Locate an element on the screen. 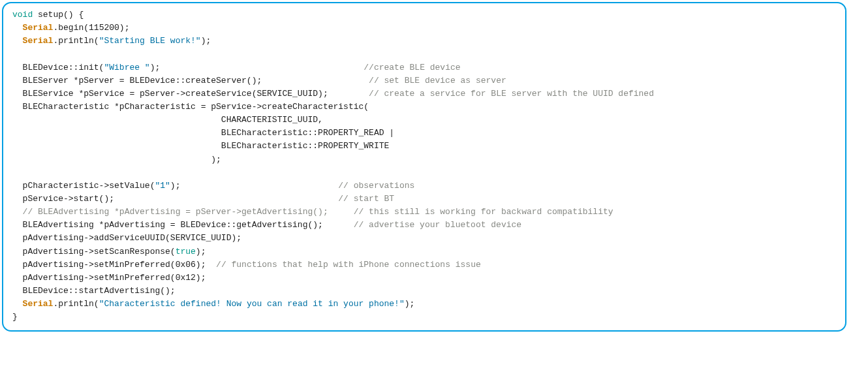 The image size is (868, 374). code-token-str: "Characteristic defined! Now you can rea… is located at coordinates (252, 304).